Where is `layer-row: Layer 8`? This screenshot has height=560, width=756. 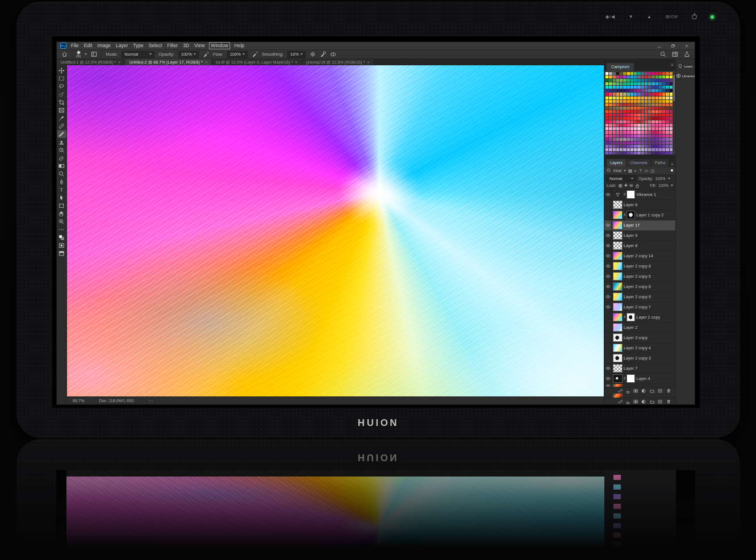
layer-row: Layer 8 is located at coordinates (640, 246).